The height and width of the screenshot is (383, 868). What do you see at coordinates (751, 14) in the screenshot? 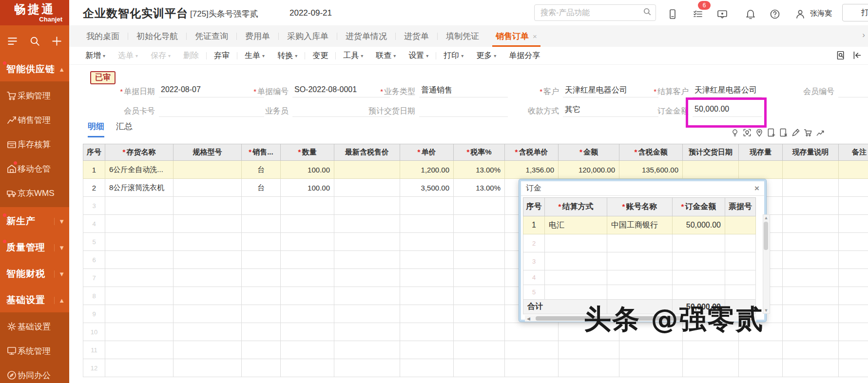
I see `bell-icon` at bounding box center [751, 14].